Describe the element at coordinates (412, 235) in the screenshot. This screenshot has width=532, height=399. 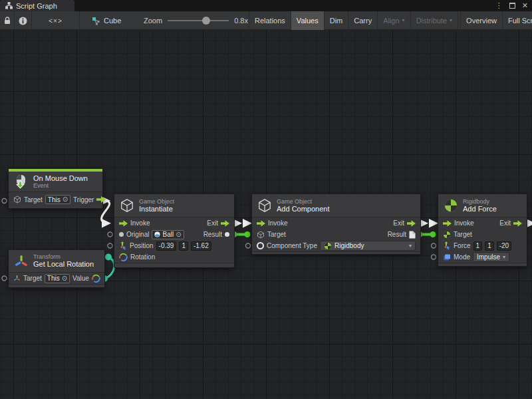
I see `document-icon` at that location.